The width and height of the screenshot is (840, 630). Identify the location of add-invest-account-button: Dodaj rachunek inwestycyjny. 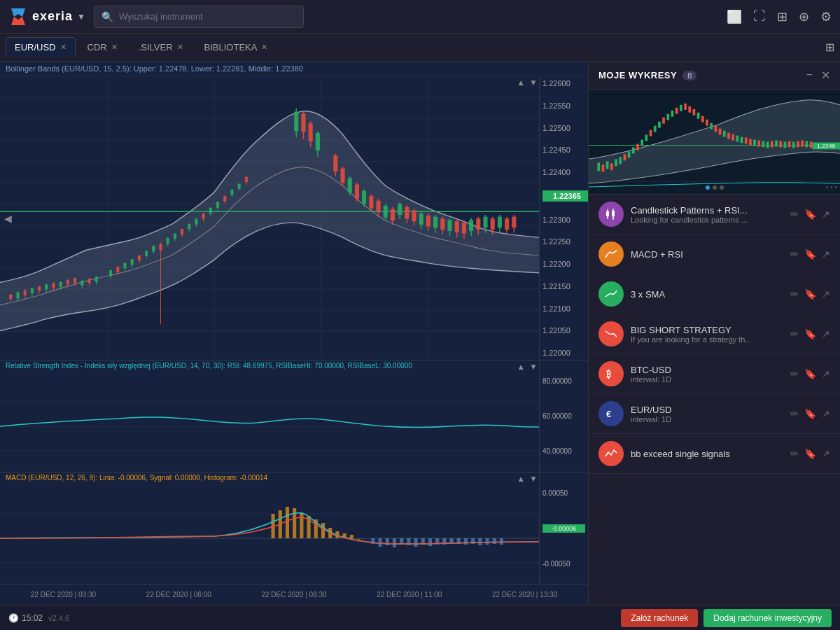
(767, 618).